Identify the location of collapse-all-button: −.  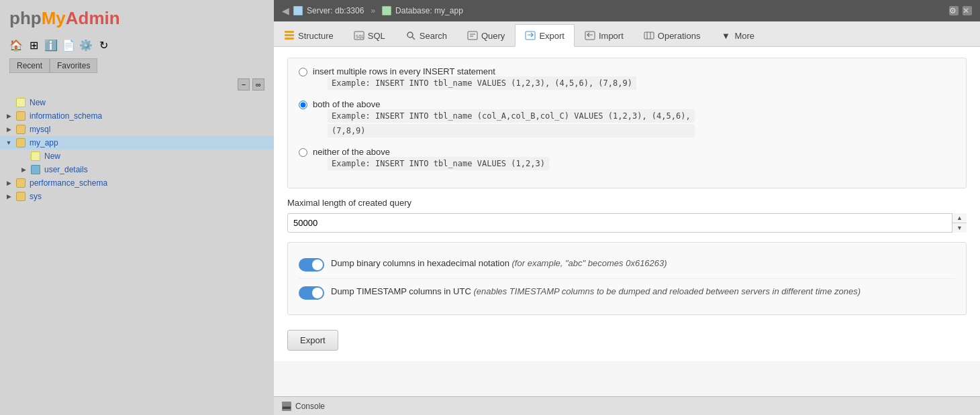
(244, 84).